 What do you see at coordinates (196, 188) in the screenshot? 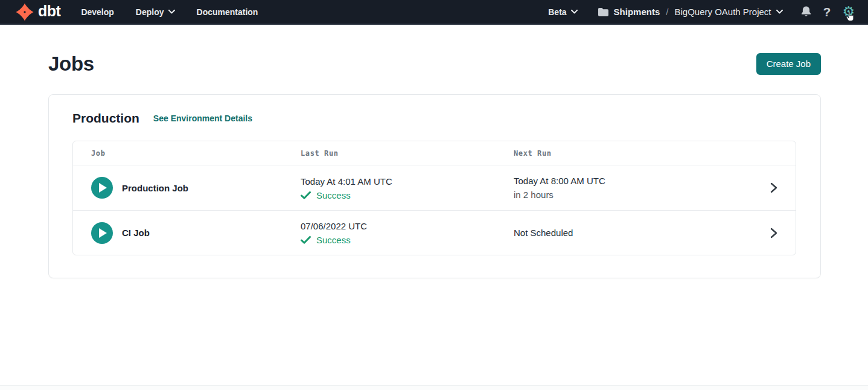
I see `job-cell: Production Job` at bounding box center [196, 188].